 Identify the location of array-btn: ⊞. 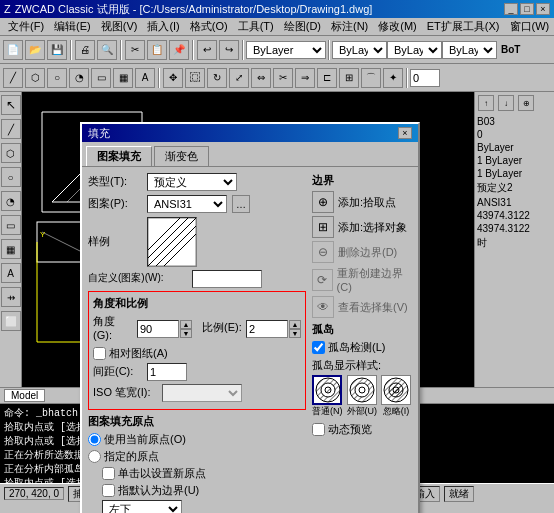
(349, 78).